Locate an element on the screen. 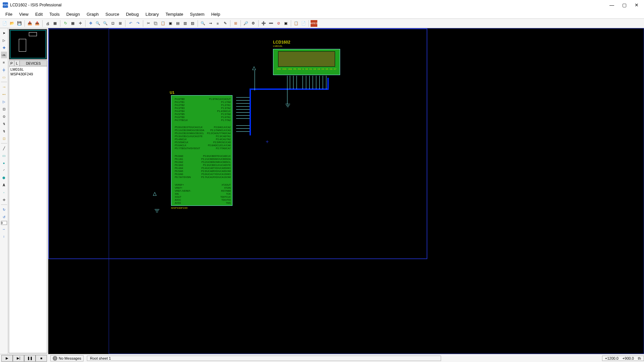 The width and height of the screenshot is (644, 362). sim-stop-button: ■ is located at coordinates (41, 358).